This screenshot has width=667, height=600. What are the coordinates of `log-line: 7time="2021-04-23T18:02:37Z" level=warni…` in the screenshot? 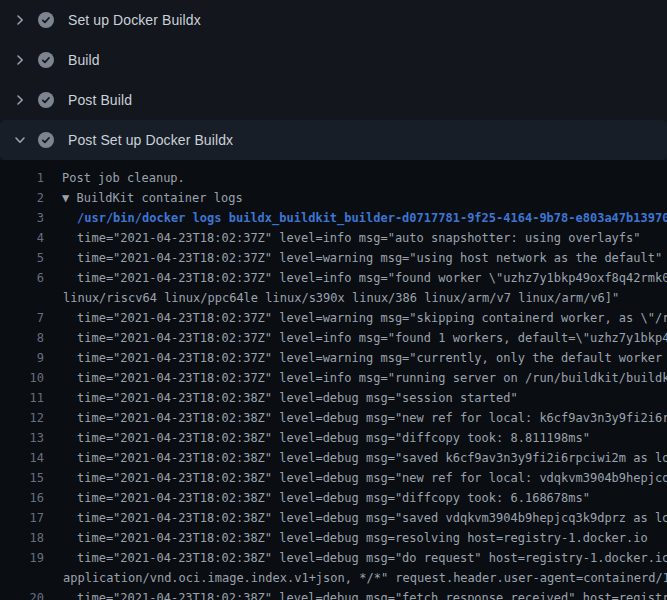 It's located at (334, 318).